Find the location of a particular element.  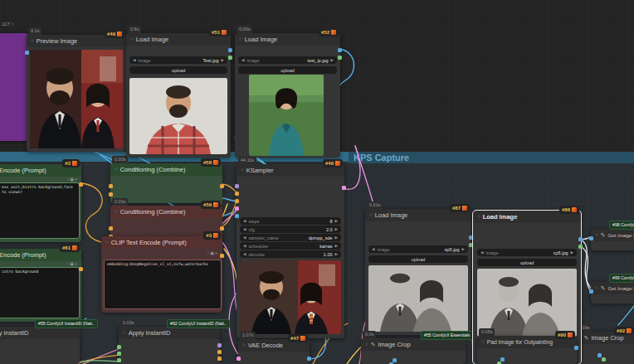

image-combo: ◀ image cp5.jpg ▶ is located at coordinates (527, 252).